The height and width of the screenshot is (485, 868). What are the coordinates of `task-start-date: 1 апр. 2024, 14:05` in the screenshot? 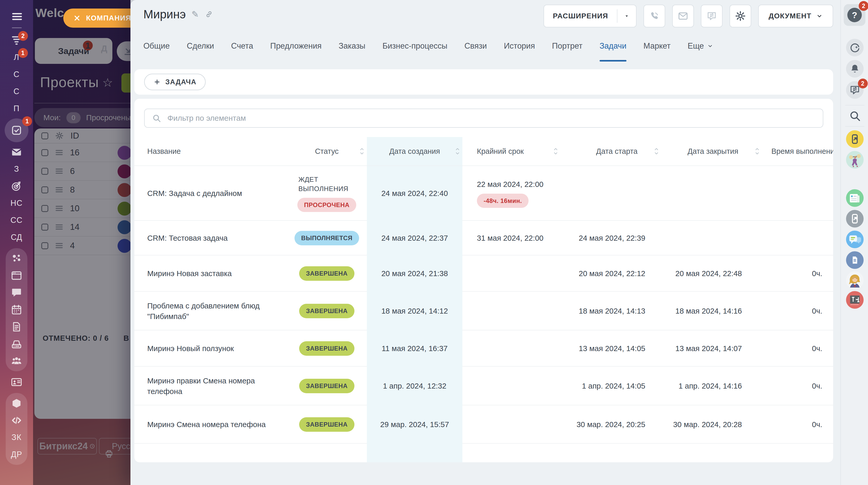 It's located at (611, 386).